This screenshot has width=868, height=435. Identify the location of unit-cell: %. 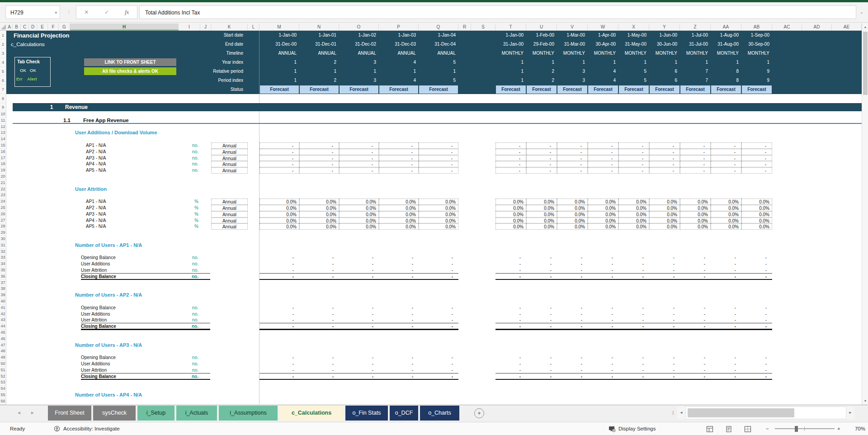
(189, 214).